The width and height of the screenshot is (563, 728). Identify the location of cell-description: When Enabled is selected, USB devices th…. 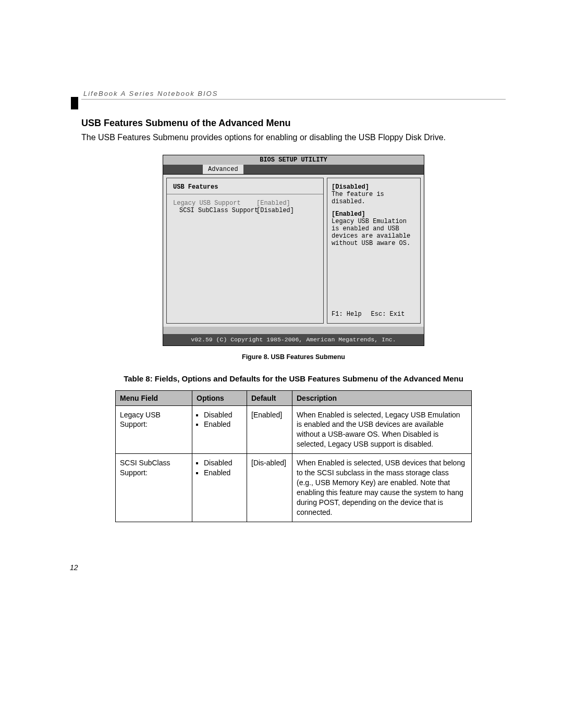
(382, 488).